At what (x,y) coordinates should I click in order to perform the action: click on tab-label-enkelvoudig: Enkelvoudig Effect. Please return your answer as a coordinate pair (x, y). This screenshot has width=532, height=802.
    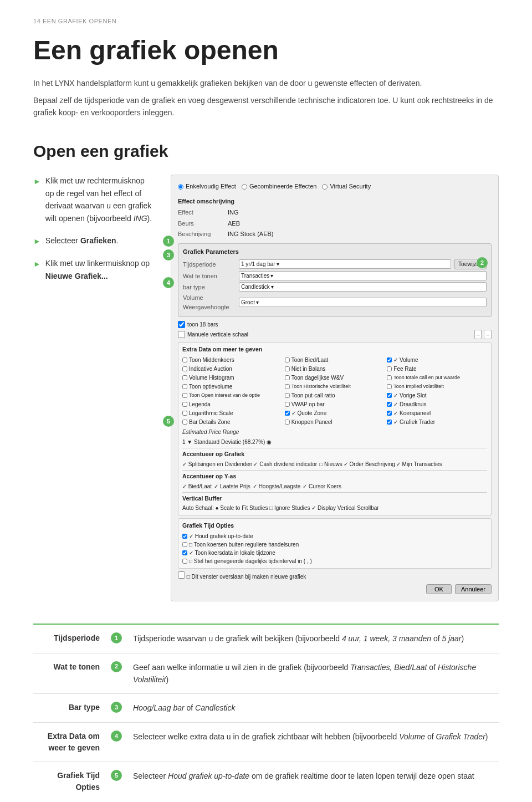
    Looking at the image, I should click on (211, 186).